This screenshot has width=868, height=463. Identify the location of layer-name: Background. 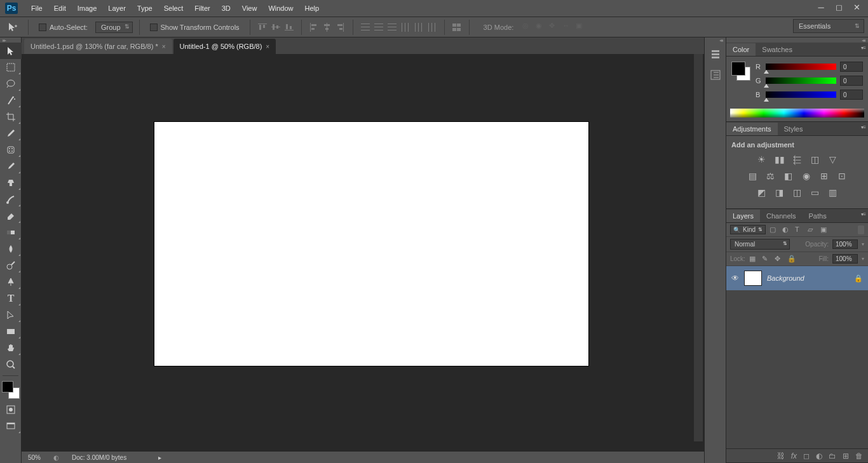
(808, 278).